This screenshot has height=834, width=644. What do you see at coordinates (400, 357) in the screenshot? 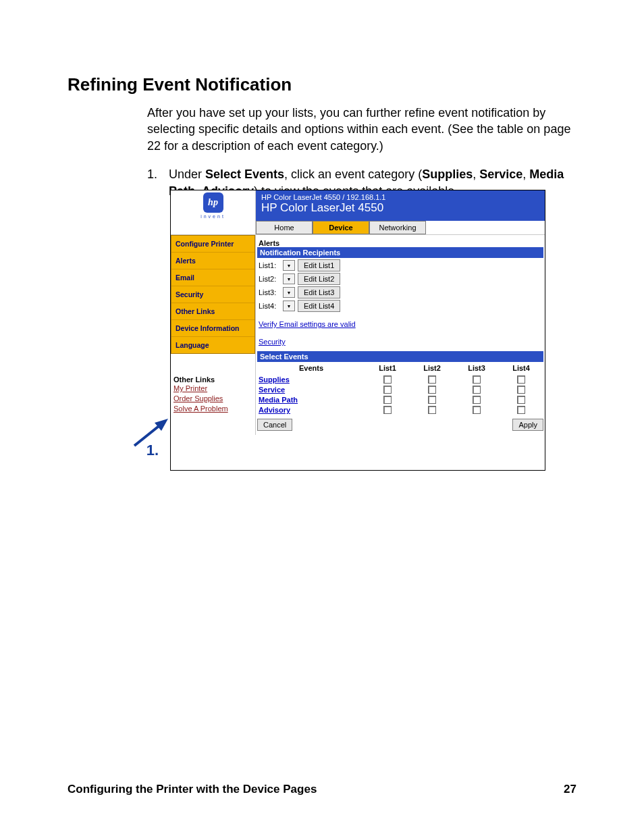
I see `select-events-header: Select Events` at bounding box center [400, 357].